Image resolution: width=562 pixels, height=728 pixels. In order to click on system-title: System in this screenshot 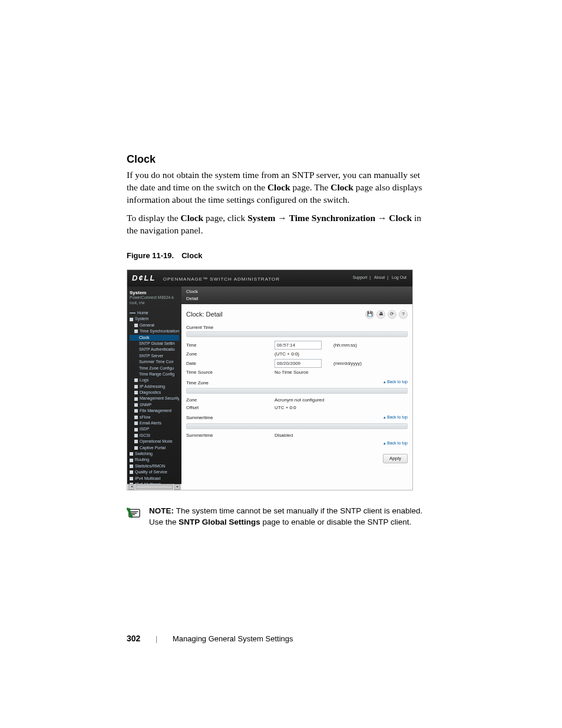, I will do `click(154, 293)`.